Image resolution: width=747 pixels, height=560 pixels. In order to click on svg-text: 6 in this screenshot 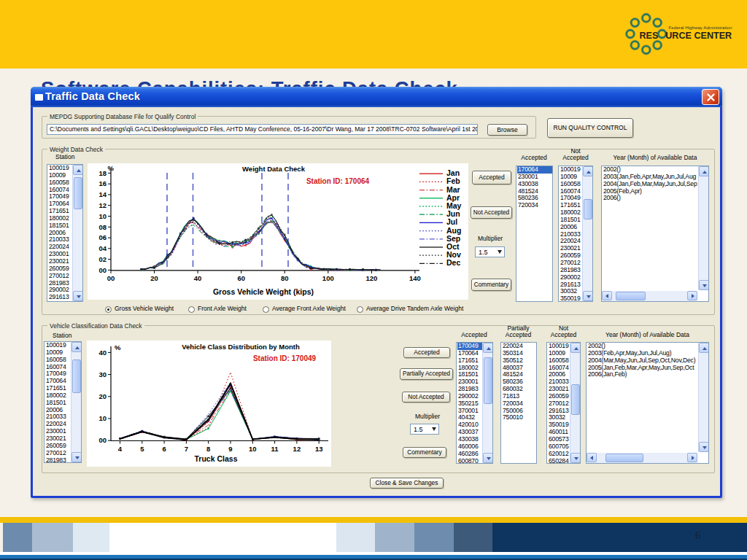, I will do `click(163, 449)`.